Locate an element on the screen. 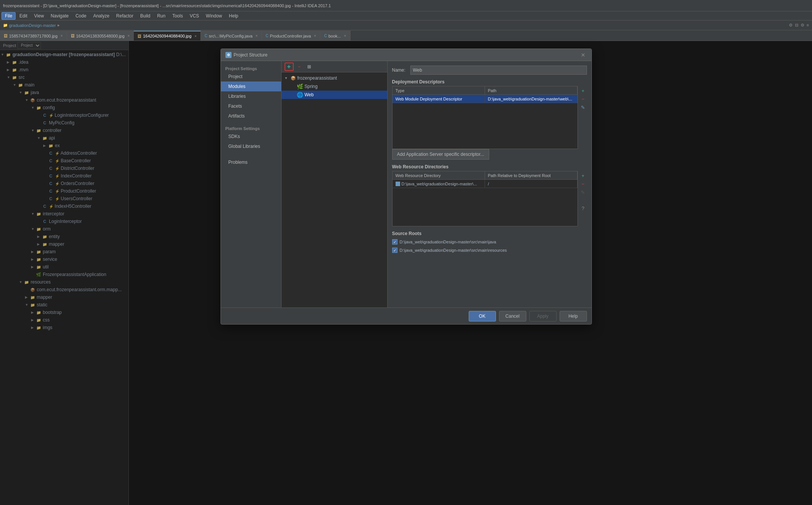  nav-item-facets: Facets is located at coordinates (251, 106).